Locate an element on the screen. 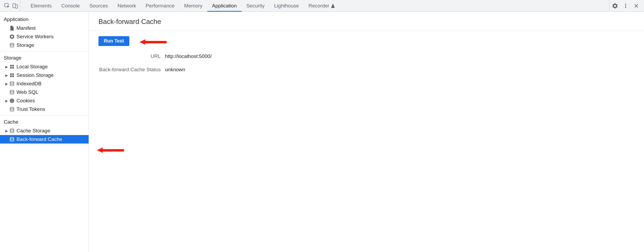 This screenshot has height=252, width=644. sidebar-item-label: Back-forward Cache is located at coordinates (39, 139).